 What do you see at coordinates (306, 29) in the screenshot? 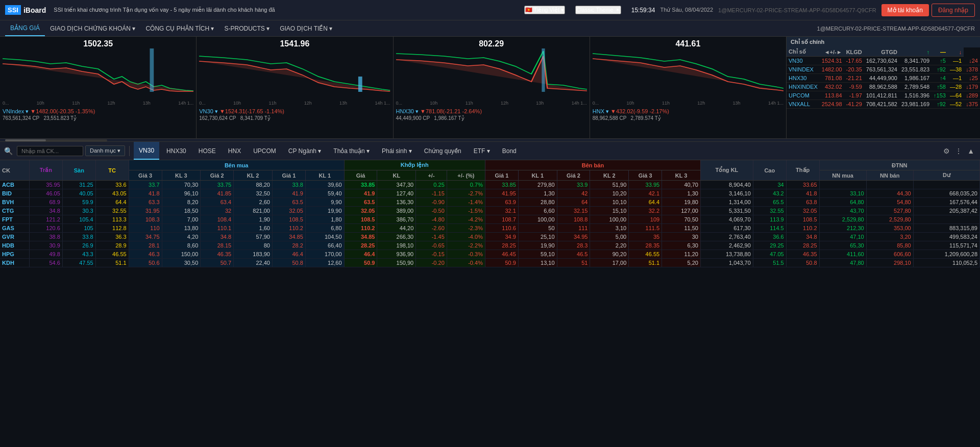
I see `nav-giao-dich-tien: GIAO DỊCH TIỀN ▾` at bounding box center [306, 29].